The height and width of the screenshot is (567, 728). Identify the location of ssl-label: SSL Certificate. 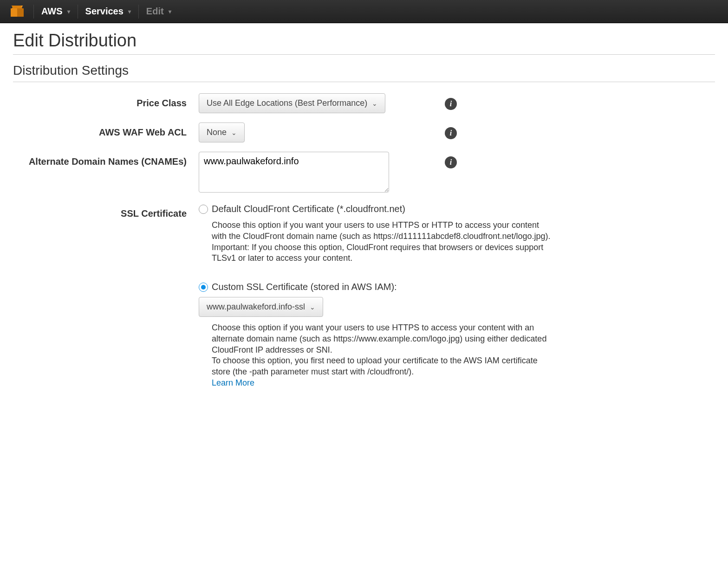
(106, 212).